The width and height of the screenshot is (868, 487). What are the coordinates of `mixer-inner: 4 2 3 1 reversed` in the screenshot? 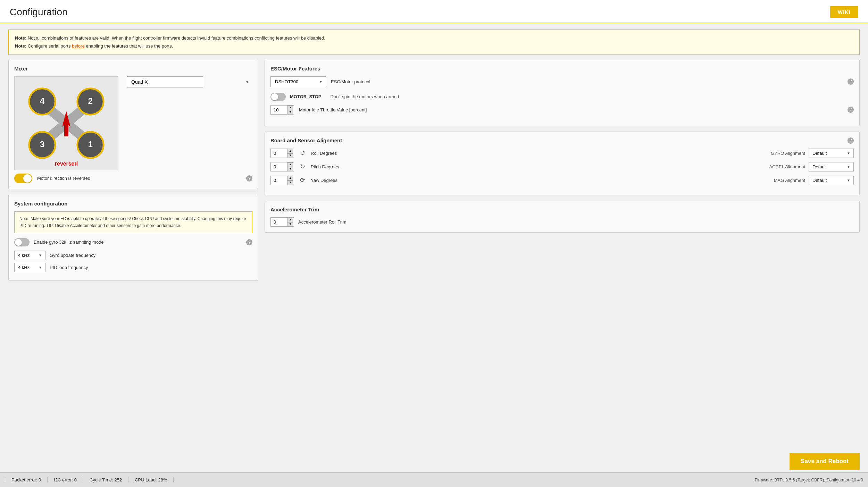 It's located at (133, 123).